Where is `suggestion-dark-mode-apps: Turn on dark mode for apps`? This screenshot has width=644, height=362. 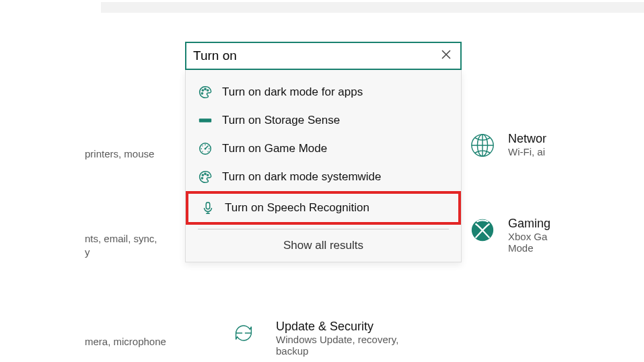
suggestion-dark-mode-apps: Turn on dark mode for apps is located at coordinates (323, 92).